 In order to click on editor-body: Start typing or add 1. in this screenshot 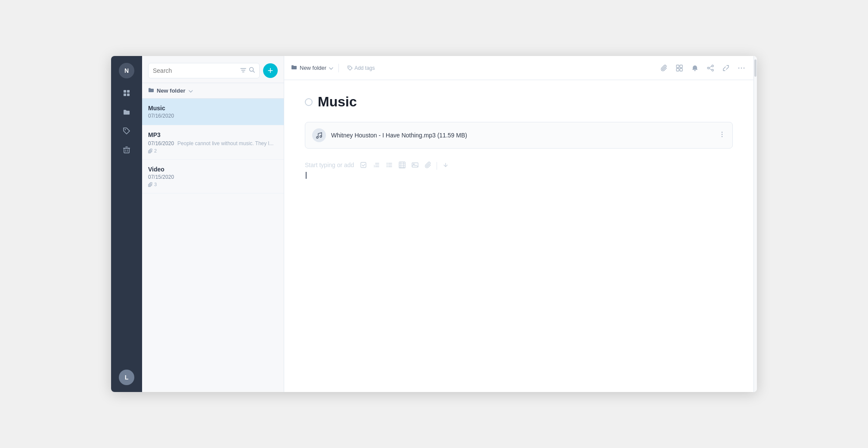, I will do `click(519, 202)`.